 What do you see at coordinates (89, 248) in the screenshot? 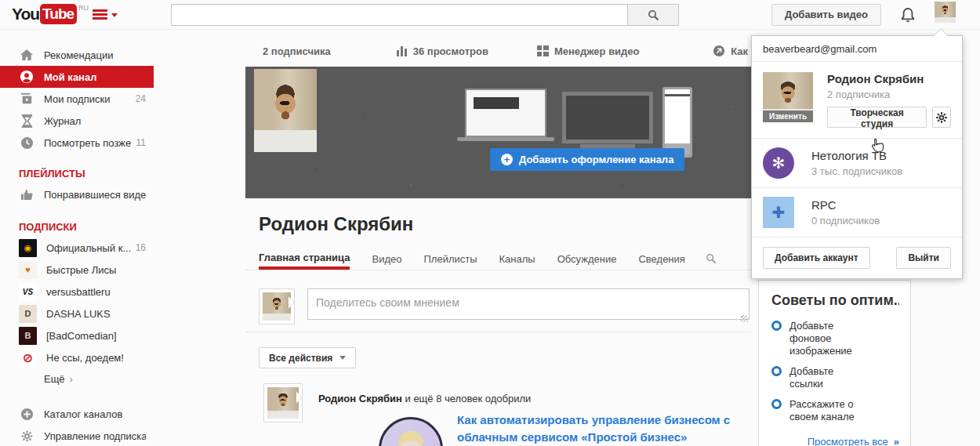
I see `subscription-label: Официальный к...` at bounding box center [89, 248].